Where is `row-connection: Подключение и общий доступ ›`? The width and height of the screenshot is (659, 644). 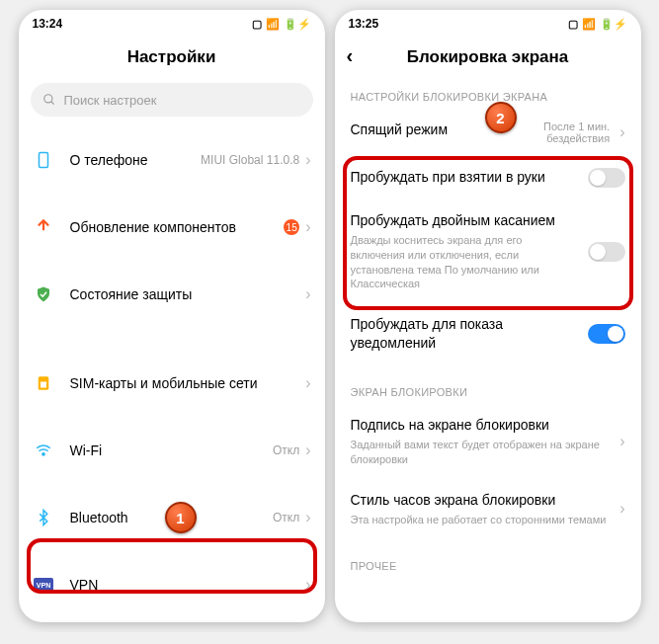
row-connection: Подключение и общий доступ › is located at coordinates (172, 620).